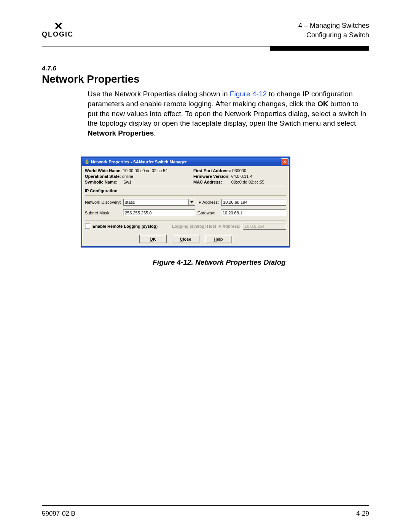 The width and height of the screenshot is (411, 532). I want to click on opstate-label: Operational State:, so click(103, 176).